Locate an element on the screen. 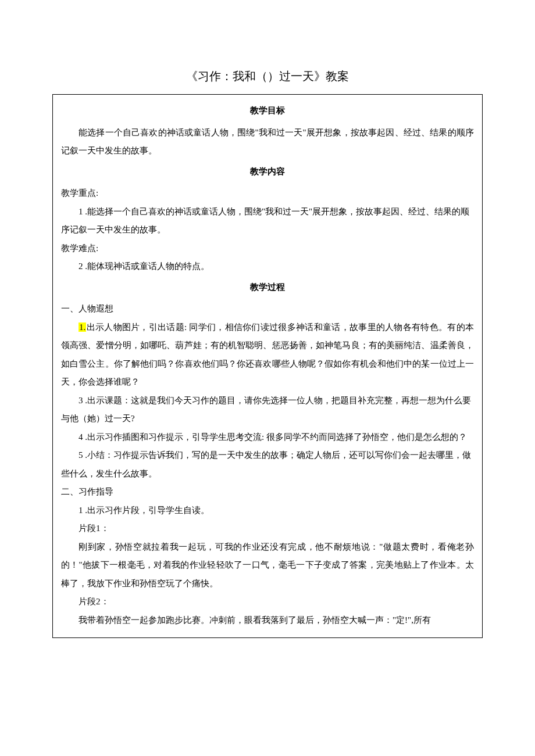  section1-item-1: 1.出示人物图片，引出话题: 同学们，相信你们读过很多神话和童话，故事里的人物各… is located at coordinates (268, 355).